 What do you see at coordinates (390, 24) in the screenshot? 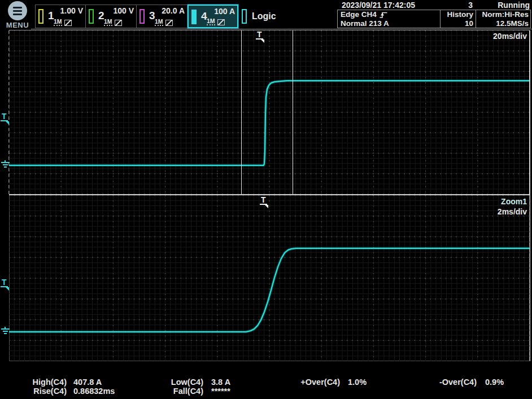
I see `trigger-level: Normal 213 A` at bounding box center [390, 24].